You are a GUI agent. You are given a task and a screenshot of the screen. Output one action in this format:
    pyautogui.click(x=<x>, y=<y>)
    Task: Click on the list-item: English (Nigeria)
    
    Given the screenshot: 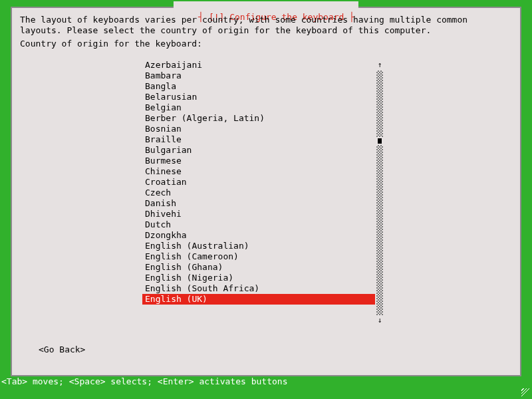 What is the action you would take?
    pyautogui.click(x=269, y=278)
    